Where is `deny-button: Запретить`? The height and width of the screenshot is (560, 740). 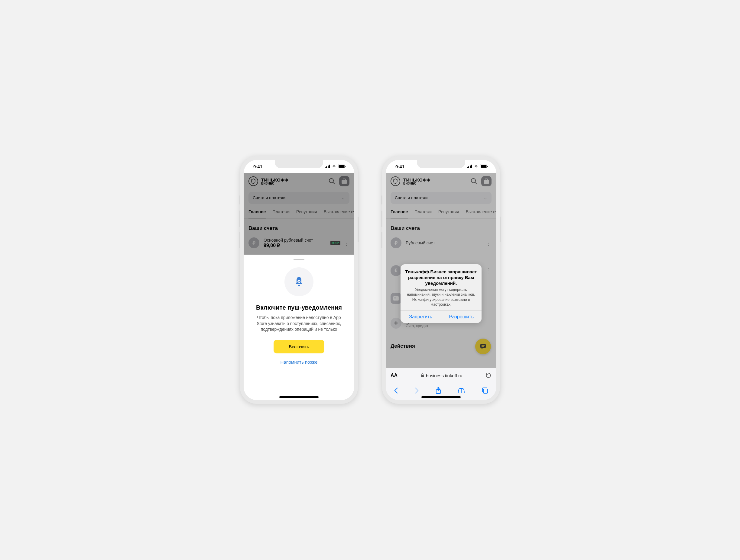
deny-button: Запретить is located at coordinates (421, 317).